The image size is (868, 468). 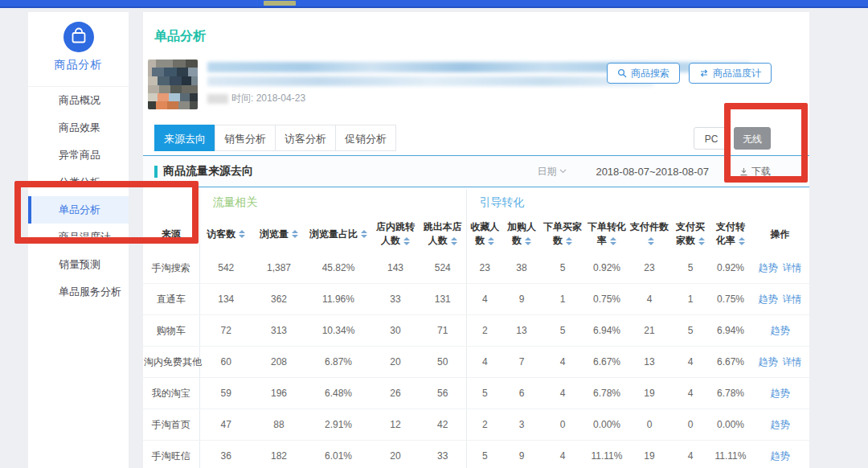 What do you see at coordinates (607, 394) in the screenshot?
I see `metric-cell: 6.78%` at bounding box center [607, 394].